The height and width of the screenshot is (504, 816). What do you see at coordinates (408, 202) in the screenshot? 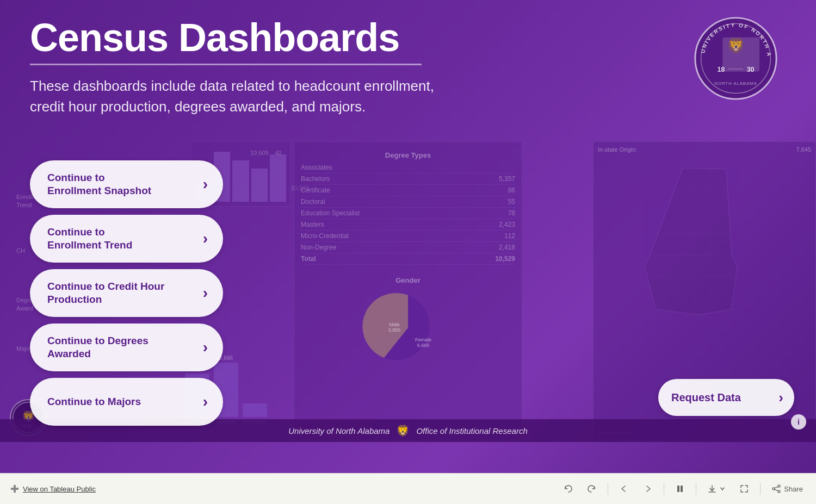
I see `bg-table-row-3: Doctoral 55` at bounding box center [408, 202].